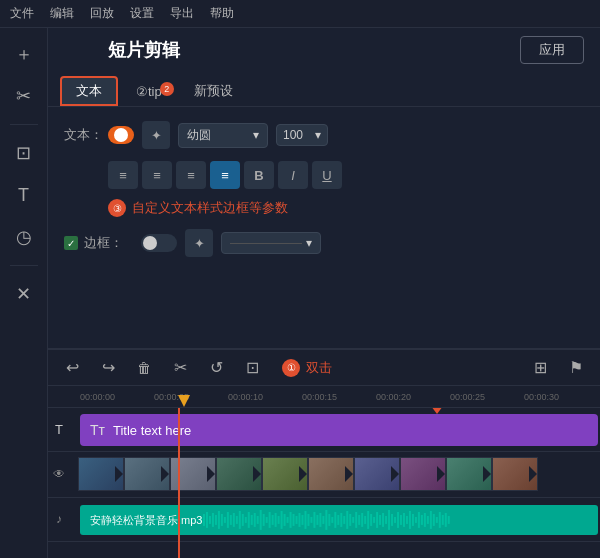 The image size is (600, 558). Describe the element at coordinates (339, 430) in the screenshot. I see `text-track-content: Tт Title text here` at that location.